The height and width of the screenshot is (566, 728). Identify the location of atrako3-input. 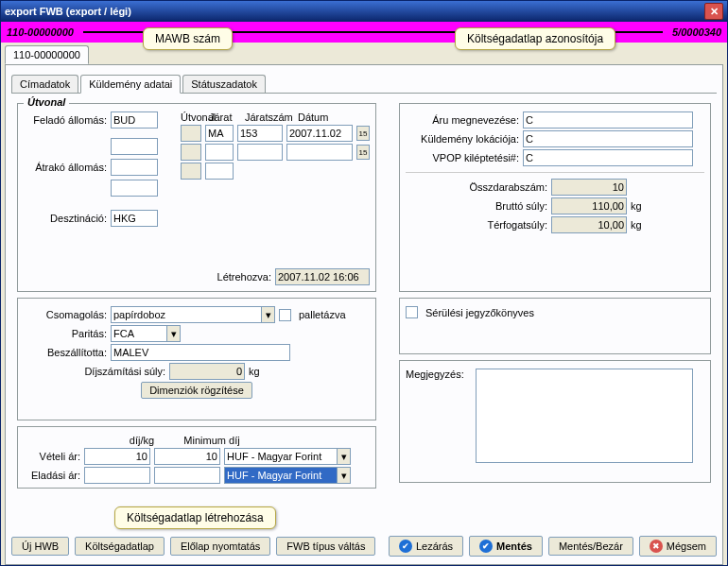
(134, 188).